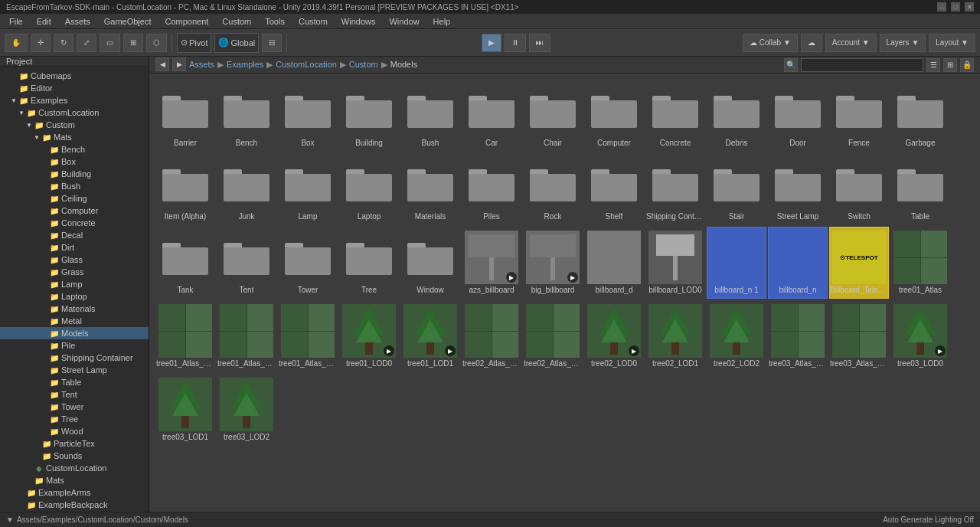  What do you see at coordinates (737, 336) in the screenshot?
I see `asset-model-tree02-lod2: tree02_LOD2` at bounding box center [737, 336].